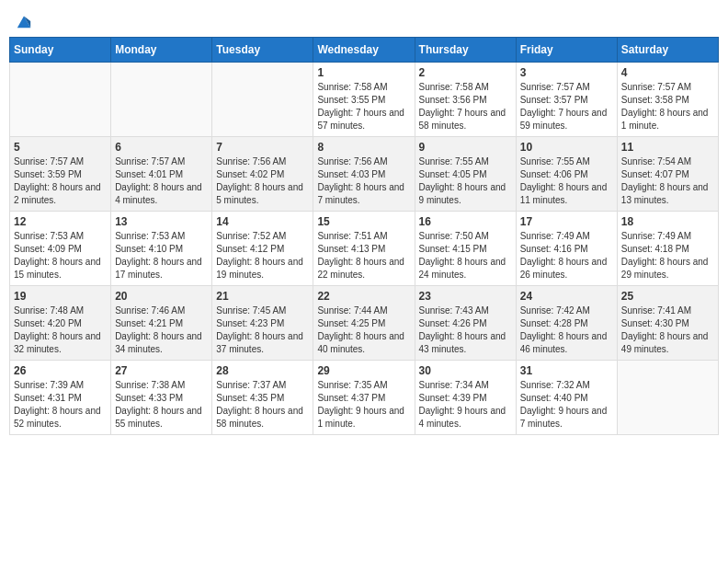  Describe the element at coordinates (566, 50) in the screenshot. I see `weekday-header-friday: Friday` at that location.